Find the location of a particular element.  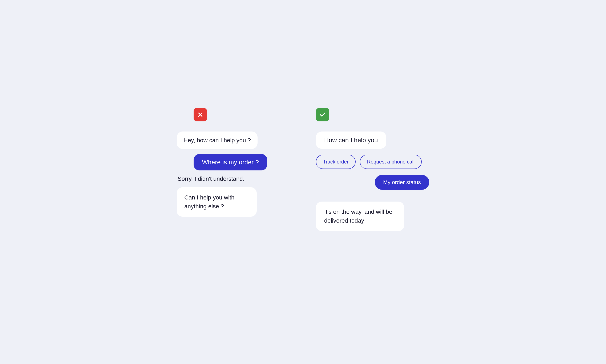

left-greeting-bubble: Hey, how can I help you ? is located at coordinates (217, 140).